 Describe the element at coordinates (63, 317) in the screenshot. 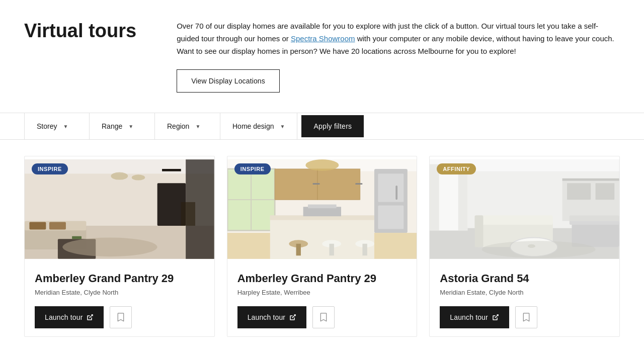

I see `launch-tour-label-1: Launch tour` at that location.